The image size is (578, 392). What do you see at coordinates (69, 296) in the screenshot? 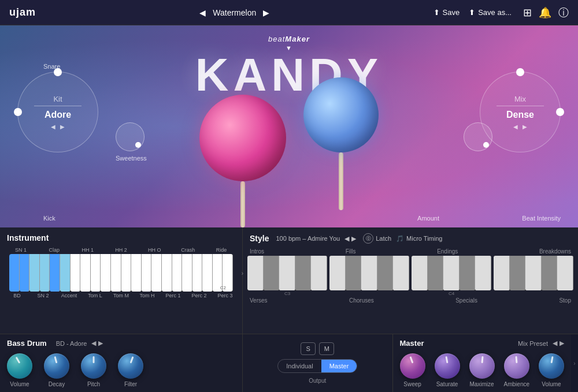
I see `drum-label-accent: Accent` at bounding box center [69, 296].